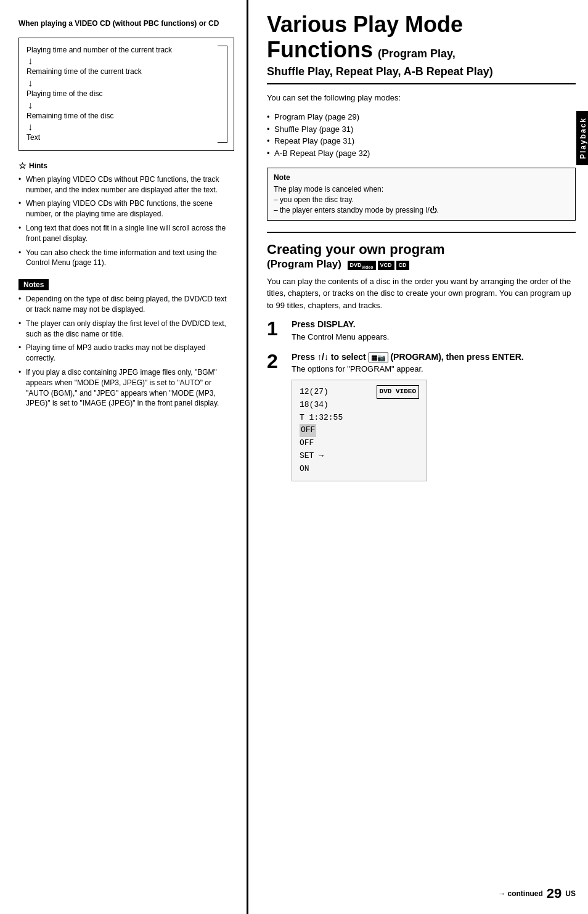 This screenshot has height=914, width=588. I want to click on modes-list: Program Play (page 29) Shuffle Play (pag…, so click(422, 135).